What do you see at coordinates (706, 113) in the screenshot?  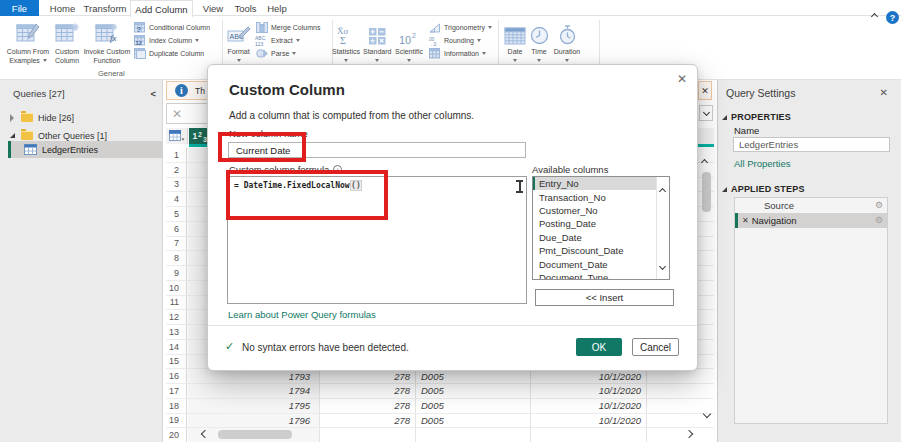 I see `formula-bar-expand-button` at bounding box center [706, 113].